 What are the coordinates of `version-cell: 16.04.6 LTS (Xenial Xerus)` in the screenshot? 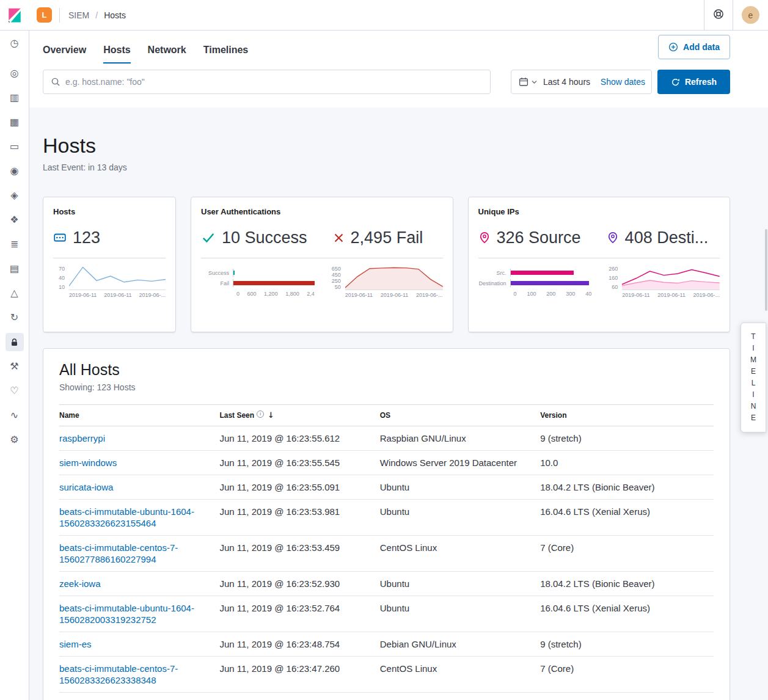 It's located at (627, 614).